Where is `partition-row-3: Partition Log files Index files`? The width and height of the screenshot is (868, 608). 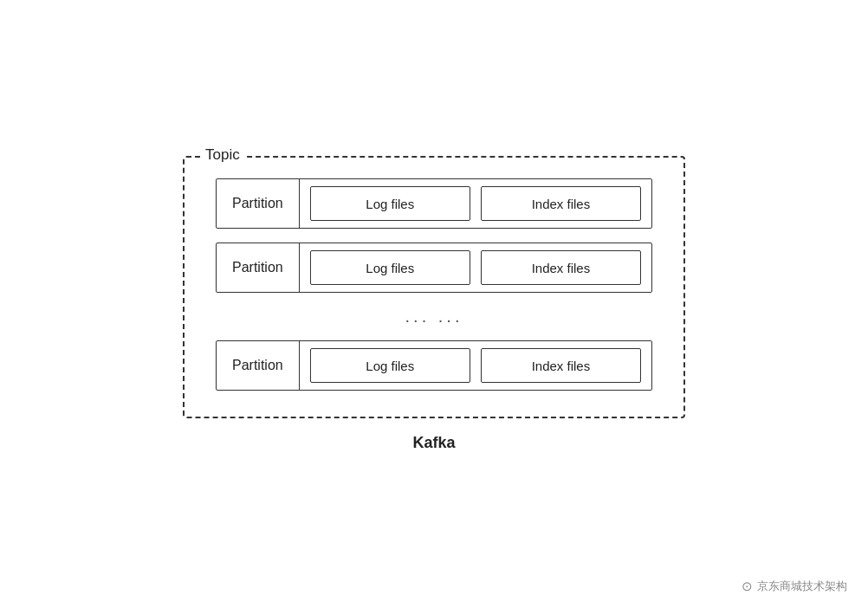 partition-row-3: Partition Log files Index files is located at coordinates (434, 365).